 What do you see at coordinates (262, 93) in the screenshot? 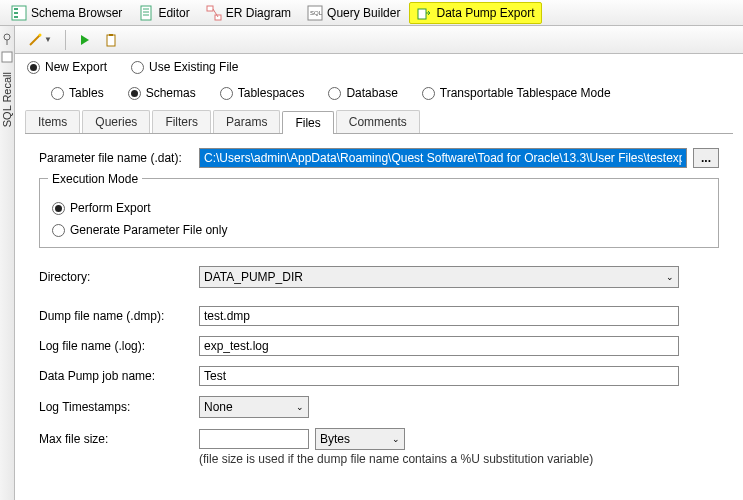
I see `tablespaces-radio: Tablespaces` at bounding box center [262, 93].